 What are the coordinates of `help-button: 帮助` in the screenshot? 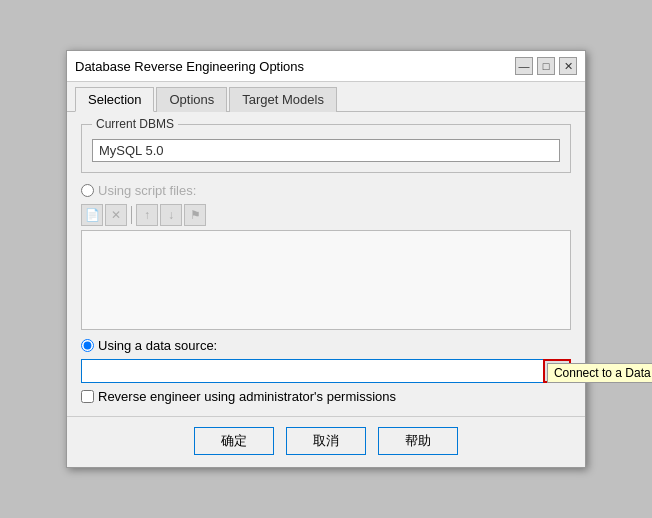 It's located at (418, 441).